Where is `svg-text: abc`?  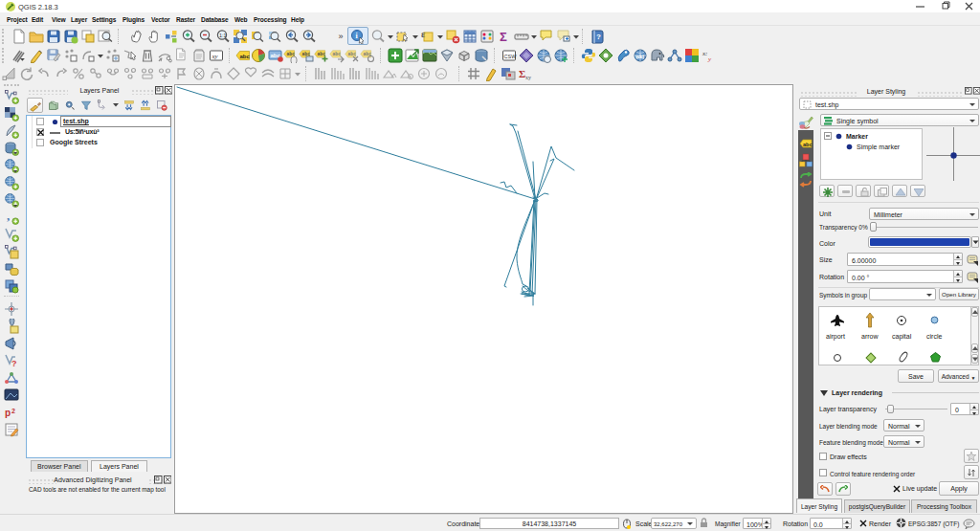 svg-text: abc is located at coordinates (808, 144).